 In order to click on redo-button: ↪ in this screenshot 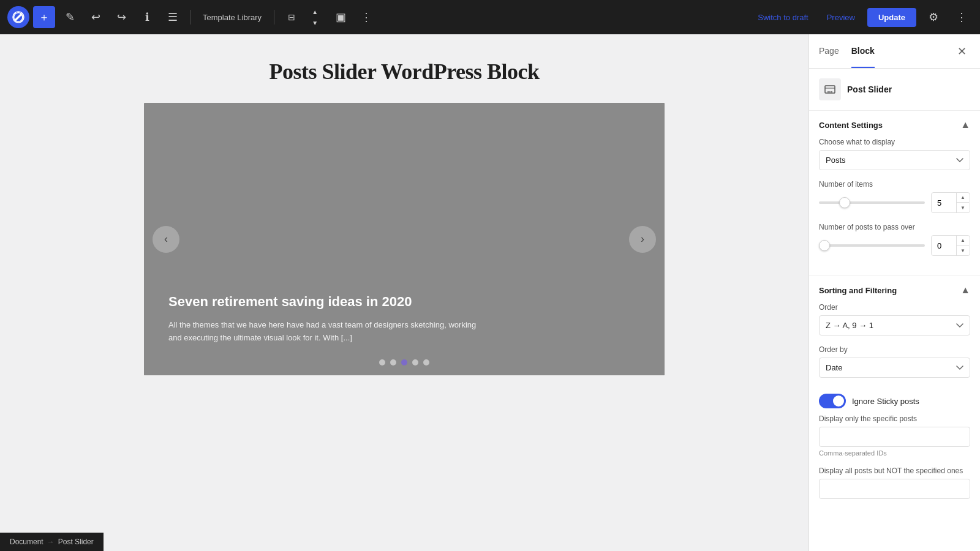, I will do `click(121, 17)`.